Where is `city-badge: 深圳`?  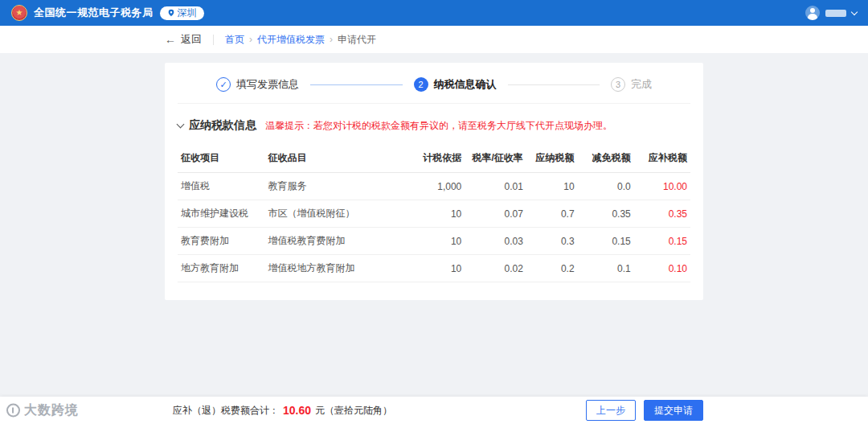 city-badge: 深圳 is located at coordinates (182, 13).